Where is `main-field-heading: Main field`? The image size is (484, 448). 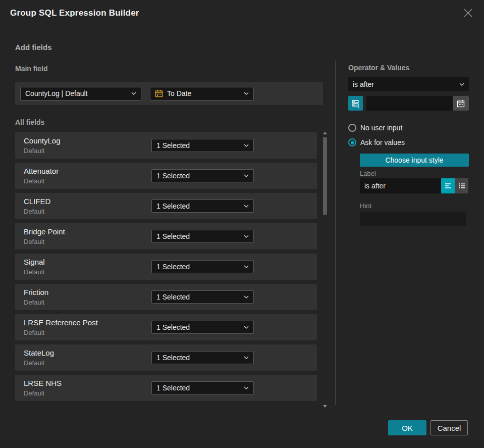 main-field-heading: Main field is located at coordinates (31, 69).